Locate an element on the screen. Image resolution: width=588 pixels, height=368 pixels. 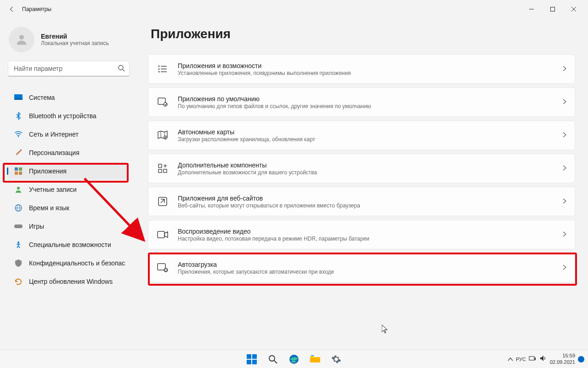
apps-icon is located at coordinates (18, 171).